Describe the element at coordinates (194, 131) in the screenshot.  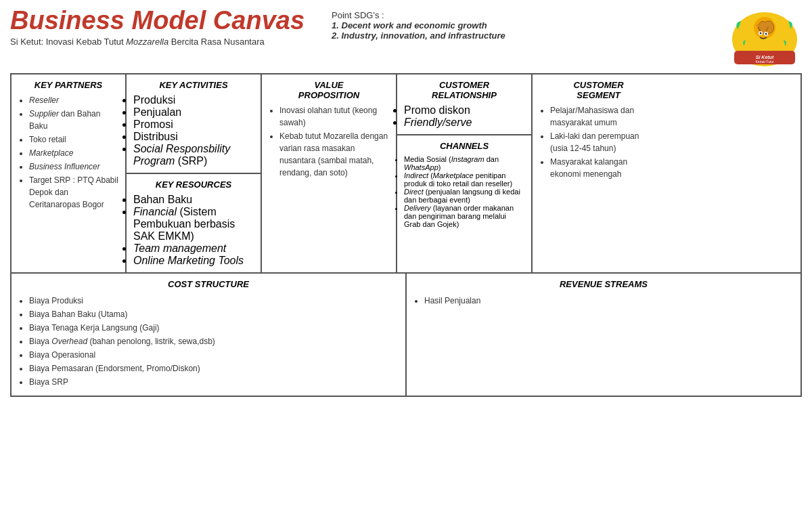
I see `key-activities-list: Produksi Penjualan Promosi Distribusi So…` at that location.